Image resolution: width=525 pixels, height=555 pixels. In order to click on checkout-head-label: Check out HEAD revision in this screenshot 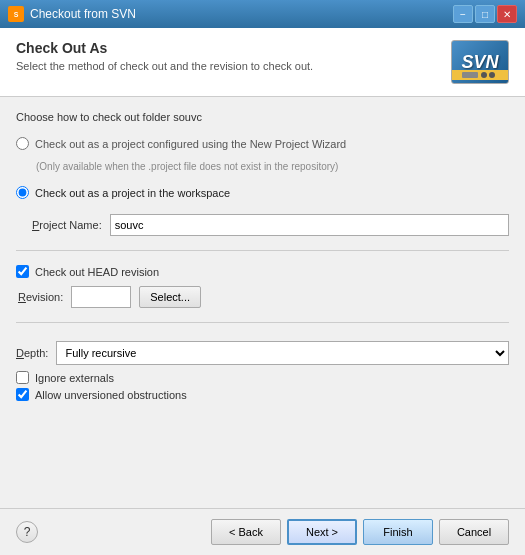, I will do `click(97, 272)`.